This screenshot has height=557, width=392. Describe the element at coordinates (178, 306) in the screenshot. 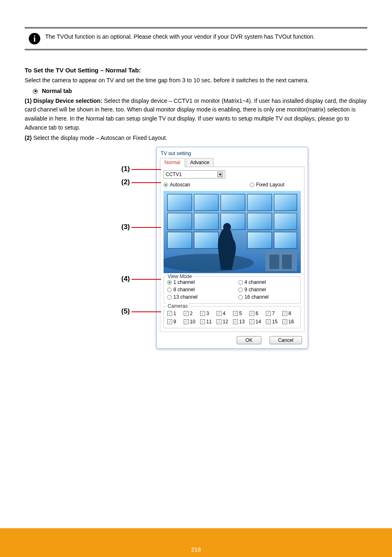

I see `cameras-legend: Cameras` at that location.